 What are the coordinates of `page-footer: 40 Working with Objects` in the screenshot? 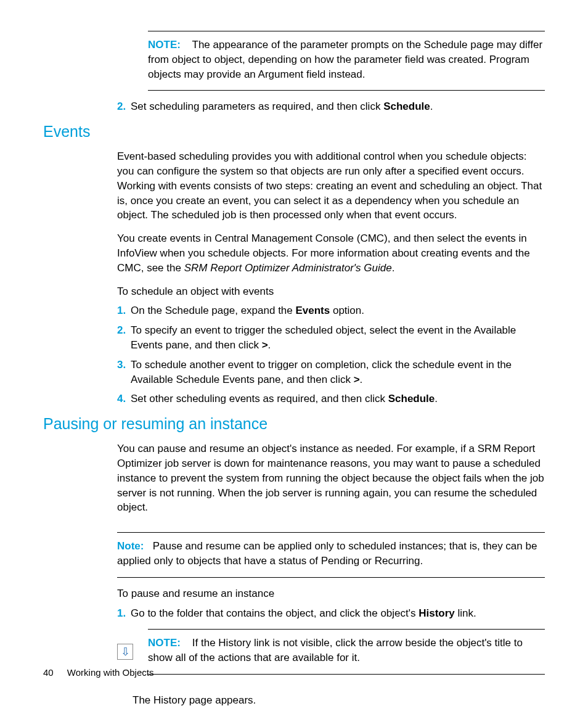 It's located at (99, 672).